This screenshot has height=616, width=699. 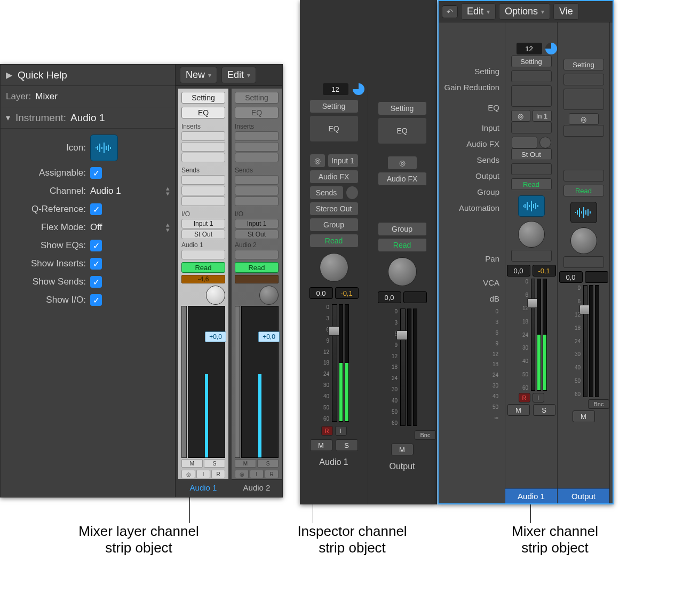 What do you see at coordinates (130, 227) in the screenshot?
I see `flex-select: Off ▴▾` at bounding box center [130, 227].